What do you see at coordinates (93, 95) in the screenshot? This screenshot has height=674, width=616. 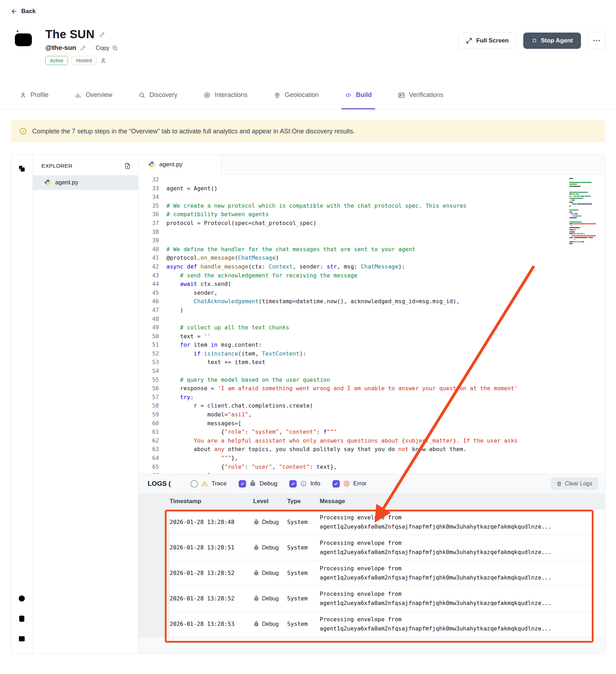 I see `tab-overview: Overview` at bounding box center [93, 95].